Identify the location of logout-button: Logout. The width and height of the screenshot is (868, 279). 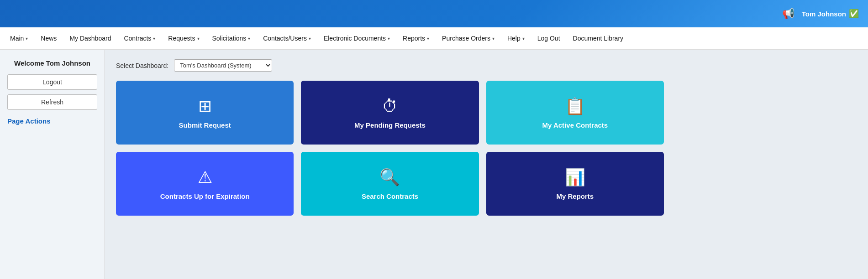
(52, 82).